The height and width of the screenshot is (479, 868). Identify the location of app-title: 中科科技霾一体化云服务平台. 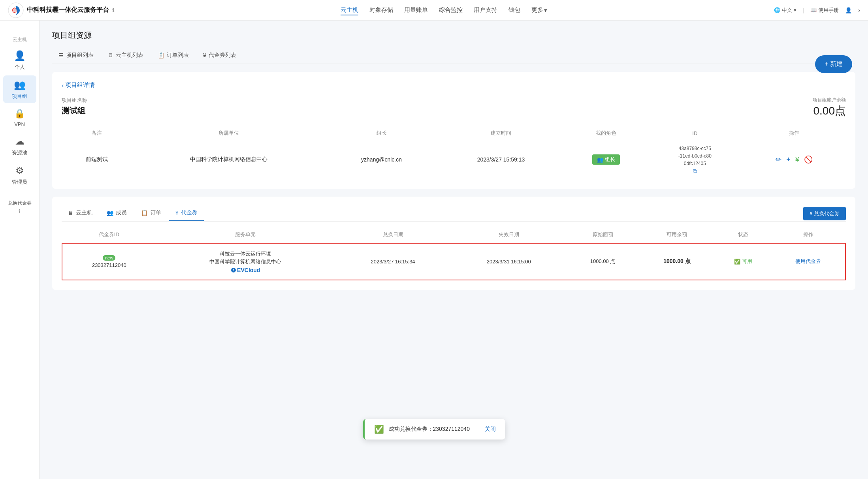
(68, 10).